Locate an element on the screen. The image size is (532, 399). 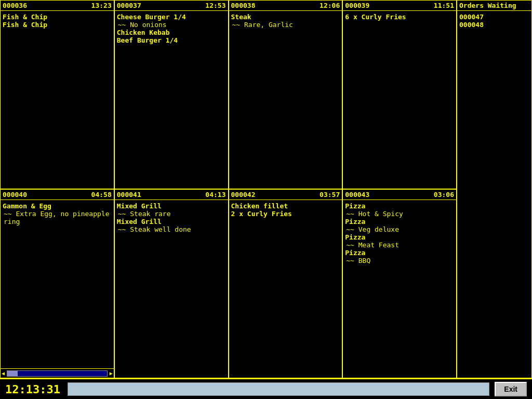
order-id-43: 000043 is located at coordinates (357, 194).